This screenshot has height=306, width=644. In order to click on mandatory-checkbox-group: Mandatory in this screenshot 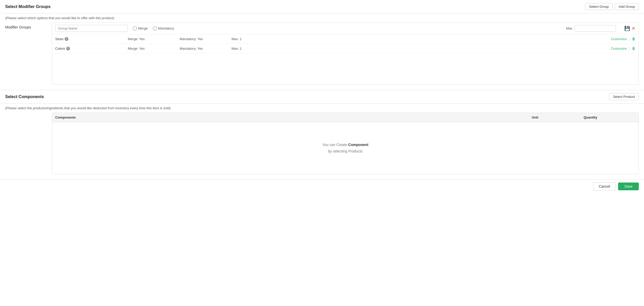, I will do `click(163, 28)`.